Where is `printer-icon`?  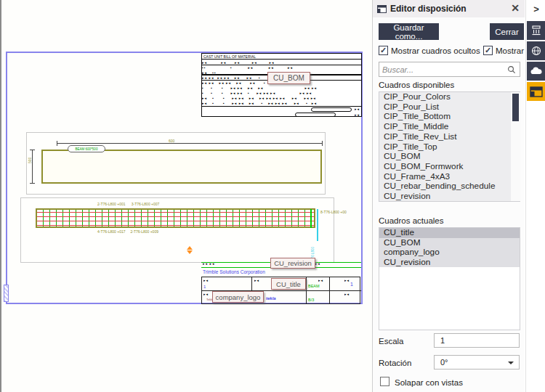
printer-icon is located at coordinates (536, 30).